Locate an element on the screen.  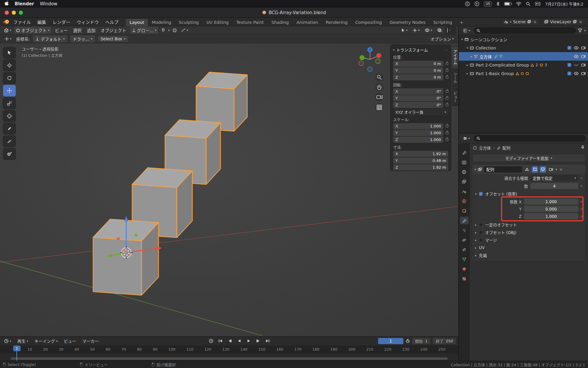
count-field: 4 is located at coordinates (554, 186).